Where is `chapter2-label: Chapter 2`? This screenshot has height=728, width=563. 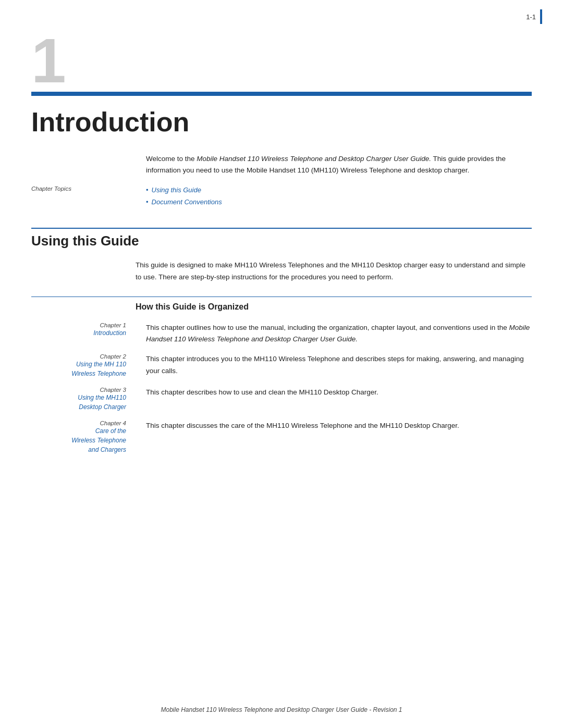 chapter2-label: Chapter 2 is located at coordinates (79, 356).